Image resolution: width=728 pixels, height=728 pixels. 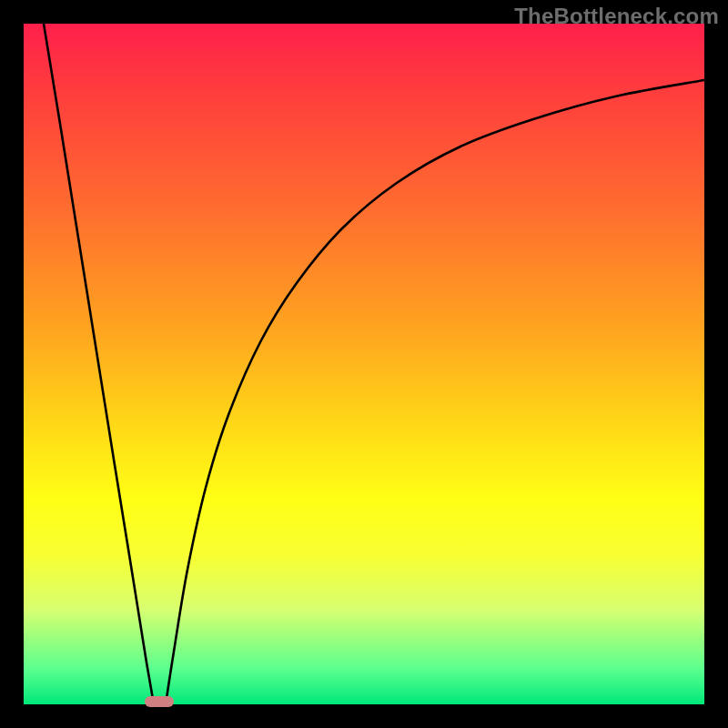 What do you see at coordinates (98, 364) in the screenshot?
I see `curve-left-branch` at bounding box center [98, 364].